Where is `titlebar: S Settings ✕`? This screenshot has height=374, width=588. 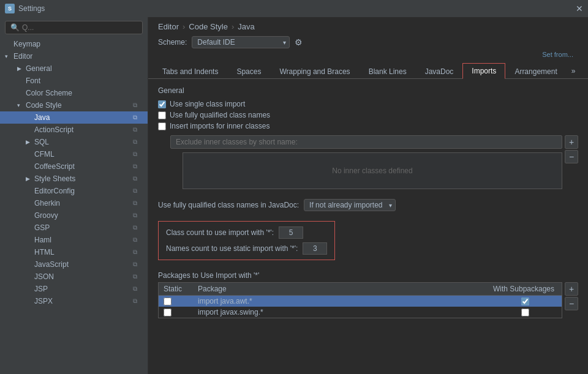
titlebar: S Settings ✕ is located at coordinates (294, 9).